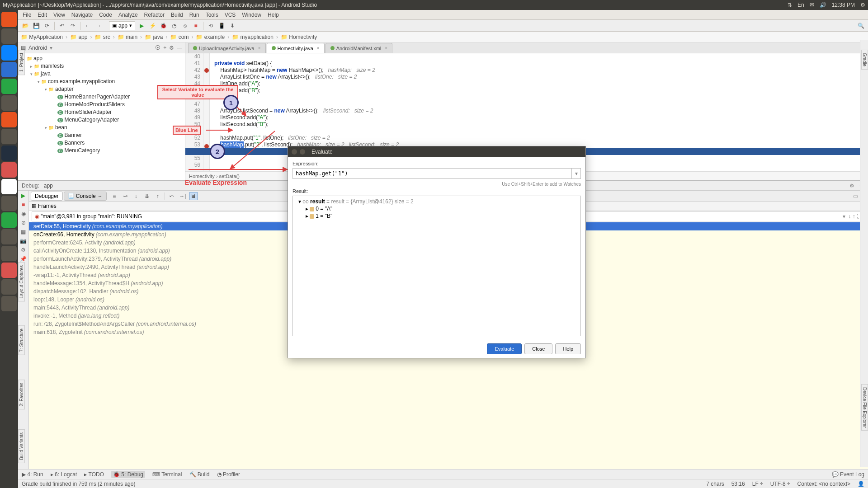 Image resolution: width=868 pixels, height=488 pixels. What do you see at coordinates (9, 36) in the screenshot?
I see `launcher-files` at bounding box center [9, 36].